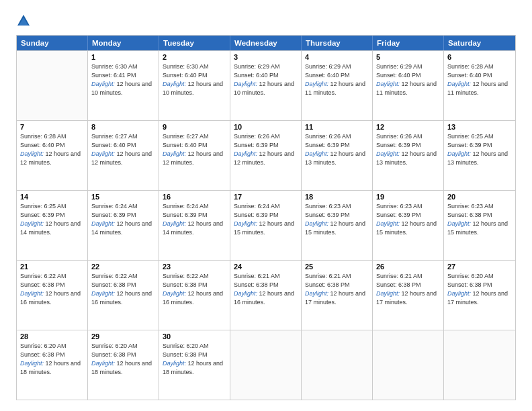  Describe the element at coordinates (480, 57) in the screenshot. I see `day-number: 6` at that location.